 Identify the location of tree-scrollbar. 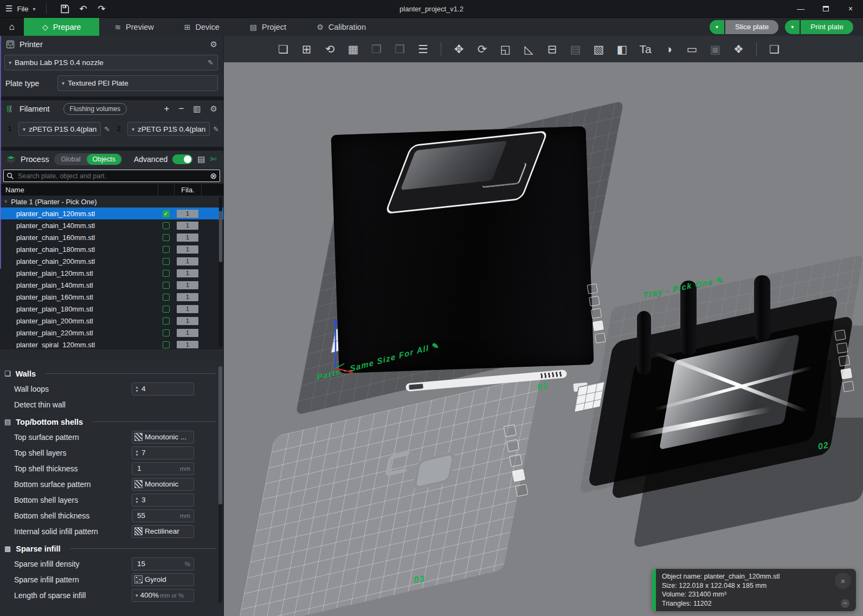
(221, 272).